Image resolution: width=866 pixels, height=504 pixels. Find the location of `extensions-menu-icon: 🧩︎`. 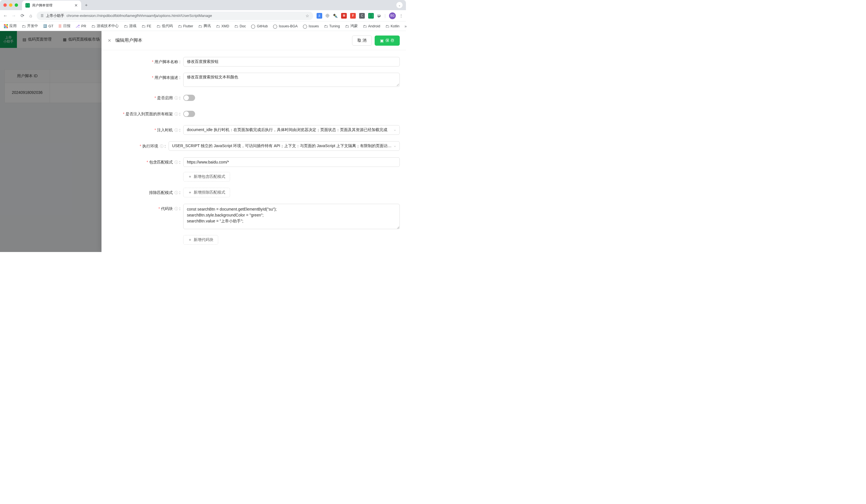

extensions-menu-icon: 🧩︎ is located at coordinates (379, 16).